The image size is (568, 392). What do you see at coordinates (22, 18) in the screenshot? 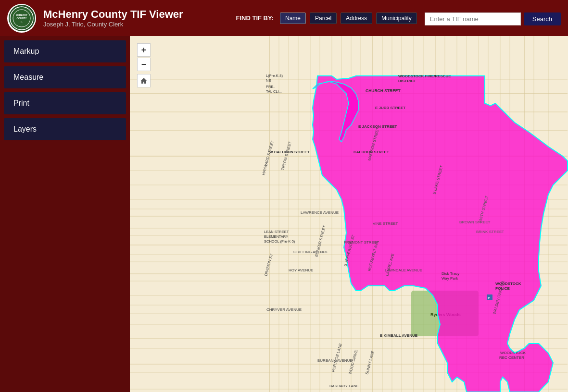
I see `svg-text: COUNTY` at bounding box center [22, 18].